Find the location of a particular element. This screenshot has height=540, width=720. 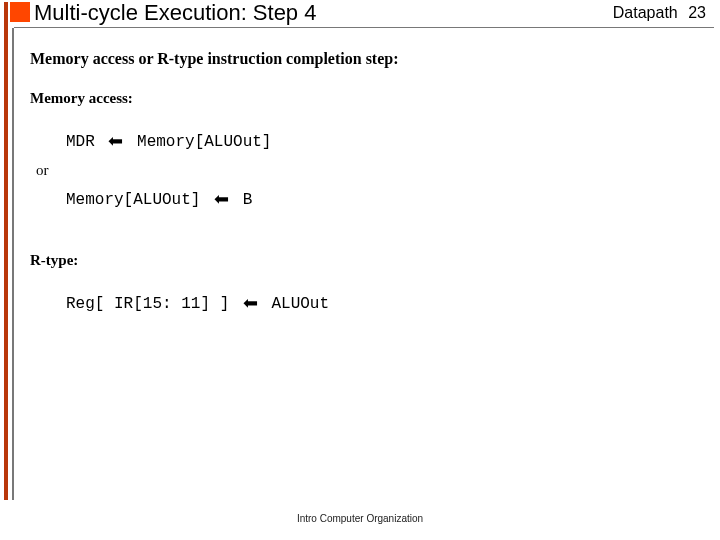

code-line-2-left: Memory[ALUOut] is located at coordinates (133, 200).